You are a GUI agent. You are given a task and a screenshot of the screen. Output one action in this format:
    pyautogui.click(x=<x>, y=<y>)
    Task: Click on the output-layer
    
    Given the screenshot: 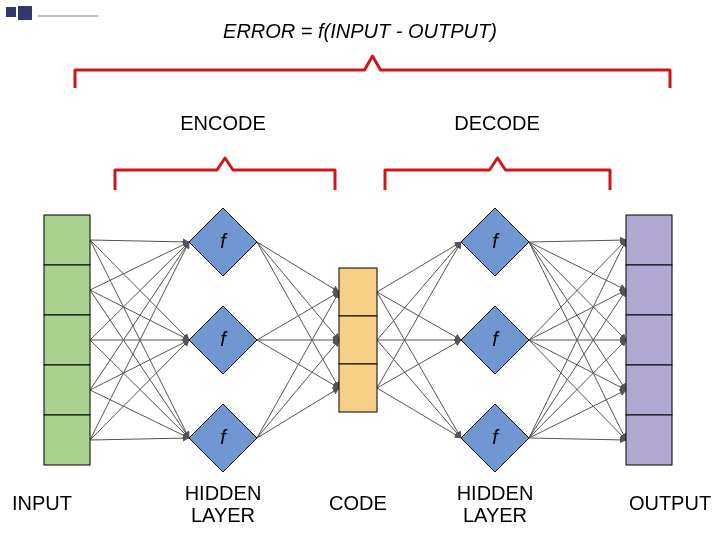 What is the action you would take?
    pyautogui.click(x=649, y=340)
    